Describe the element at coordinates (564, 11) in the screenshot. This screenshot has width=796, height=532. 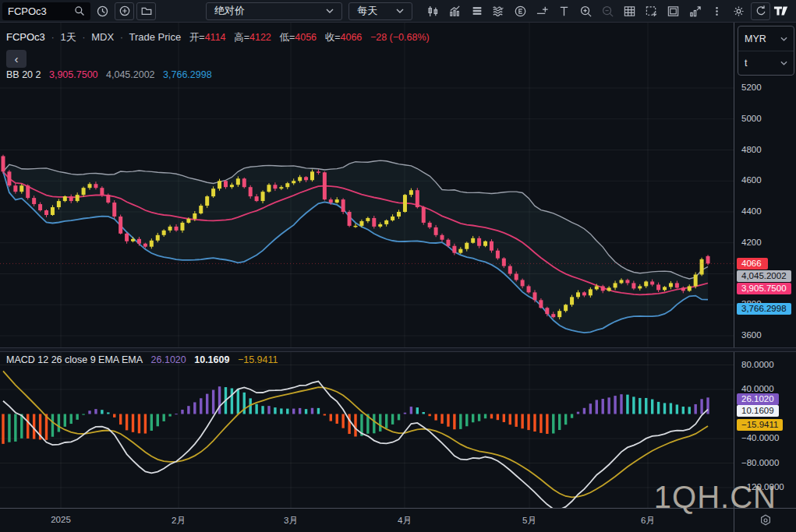
I see `text-tool-button` at that location.